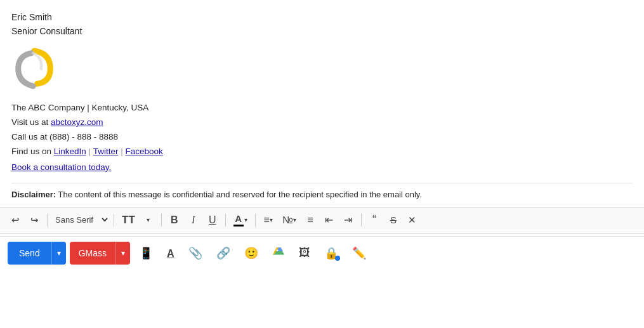  I want to click on formatting-toolbar: ↩ ↪ Sans Serif Serif Monospace TT ▾ B I …, so click(322, 220).